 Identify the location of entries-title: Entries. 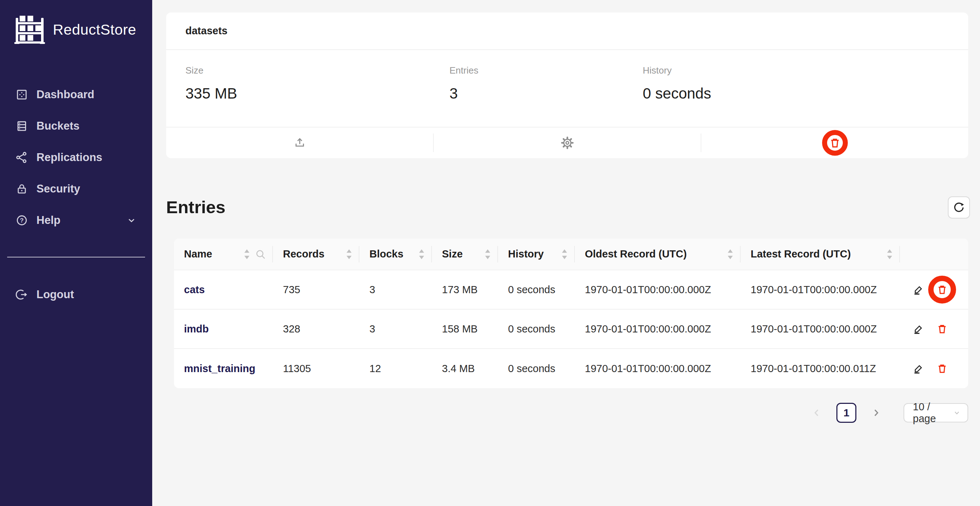
(196, 207).